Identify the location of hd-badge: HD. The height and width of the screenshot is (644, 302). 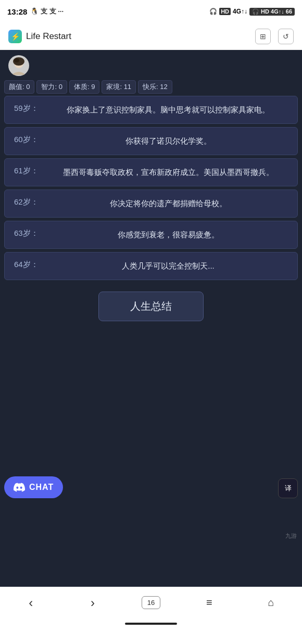
(225, 11).